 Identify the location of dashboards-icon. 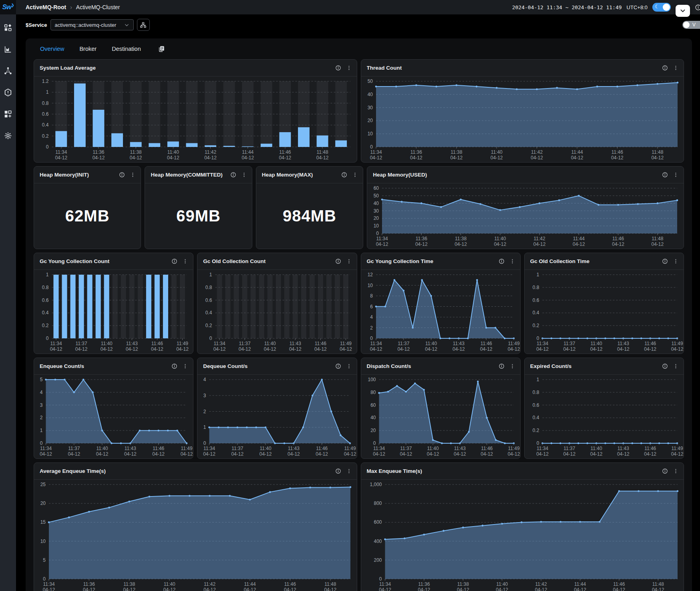
(8, 49).